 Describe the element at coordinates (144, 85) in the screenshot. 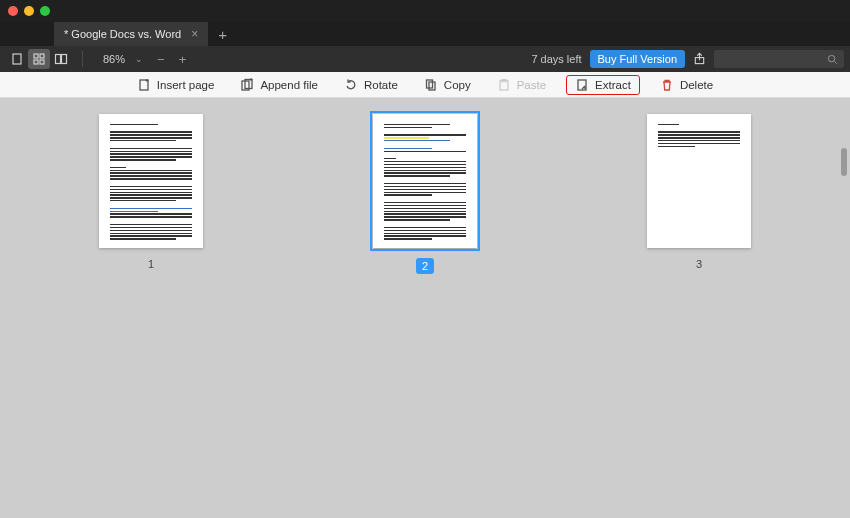

I see `insert-page-icon` at that location.